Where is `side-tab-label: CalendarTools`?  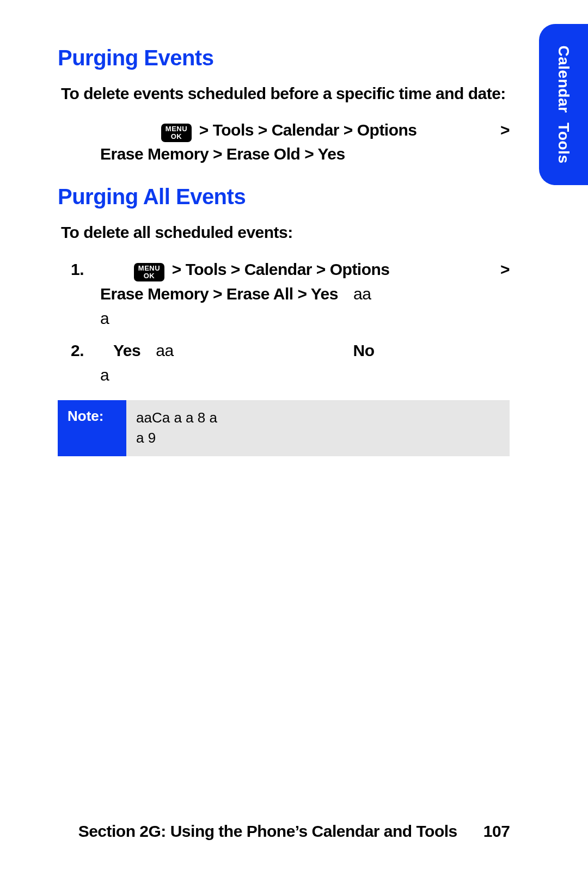 side-tab-label: CalendarTools is located at coordinates (564, 105).